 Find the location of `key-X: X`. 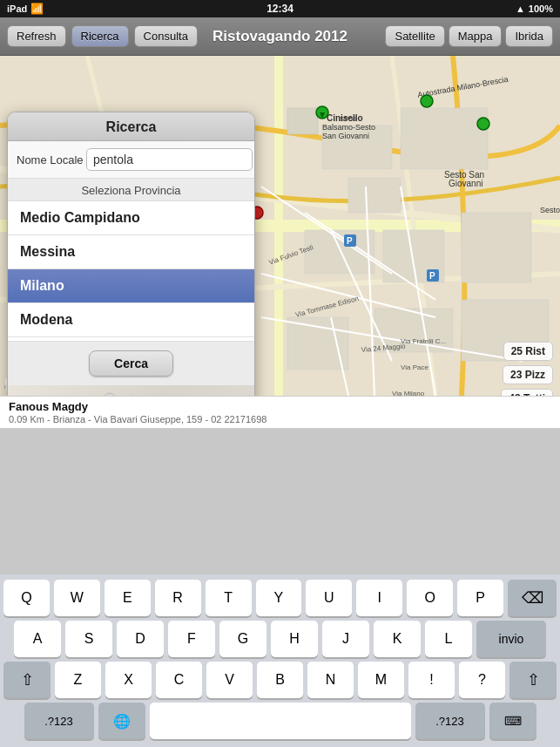

key-X: X is located at coordinates (129, 680).